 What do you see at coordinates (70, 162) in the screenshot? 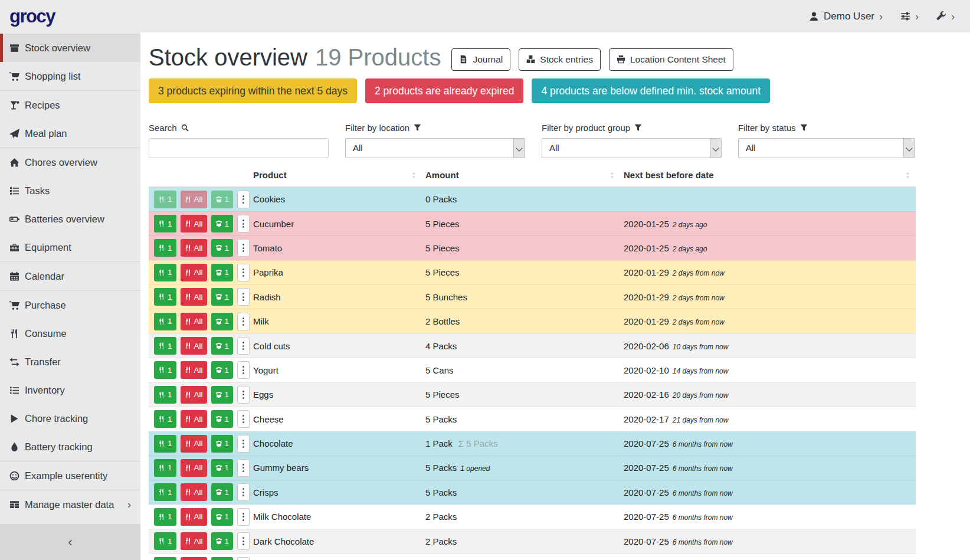
I see `sidebar-item-chores-overview: Chores overview` at bounding box center [70, 162].